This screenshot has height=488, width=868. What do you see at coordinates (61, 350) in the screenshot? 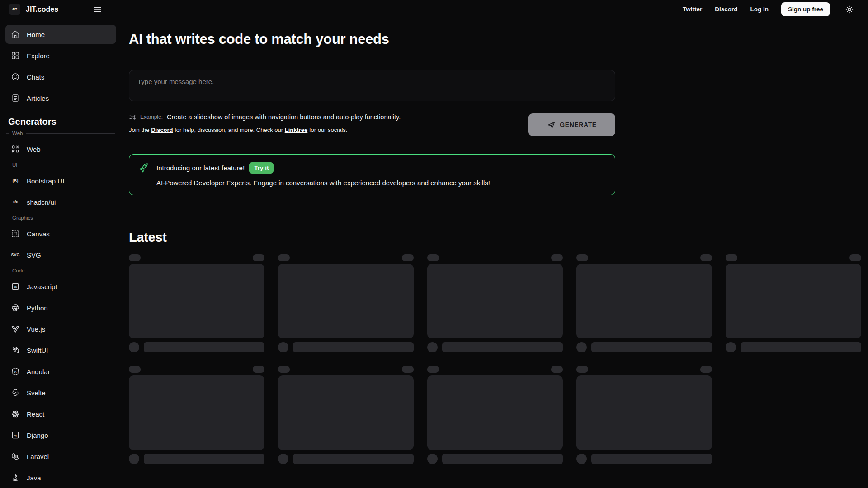
I see `sidebar-item-swiftui: SwiftUI` at bounding box center [61, 350].